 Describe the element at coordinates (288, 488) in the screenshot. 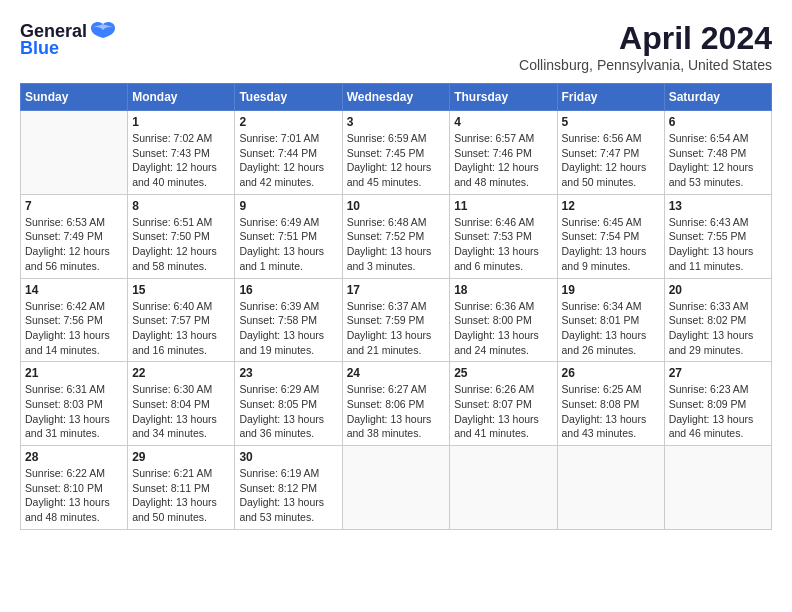

I see `calendar-cell: 30Sunrise: 6:19 AMSunset: 8:12 PMDayligh…` at that location.